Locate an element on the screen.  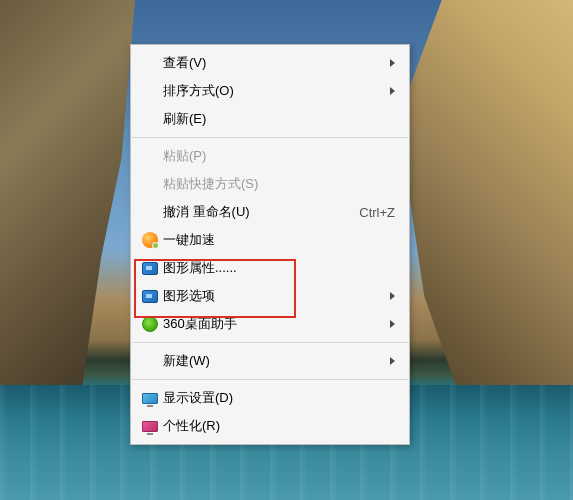
menu-paste-label: 粘贴(P) is located at coordinates (279, 156).